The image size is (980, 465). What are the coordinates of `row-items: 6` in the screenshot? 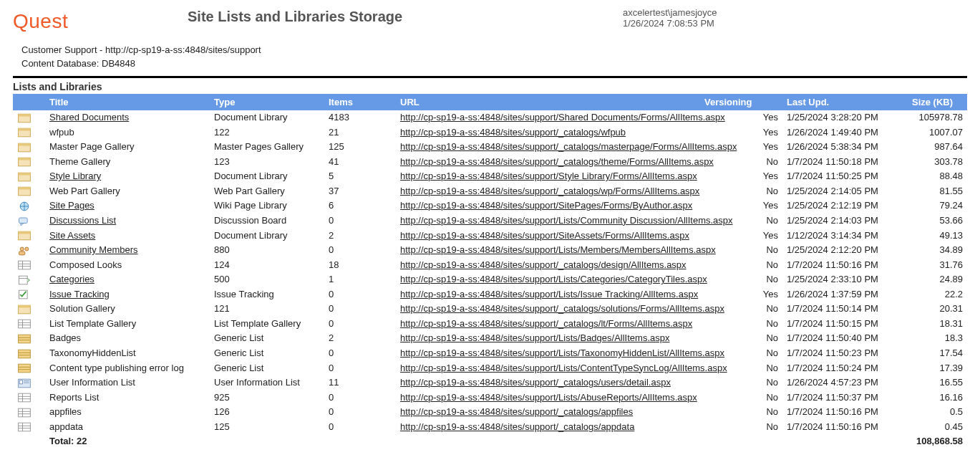 It's located at (360, 206).